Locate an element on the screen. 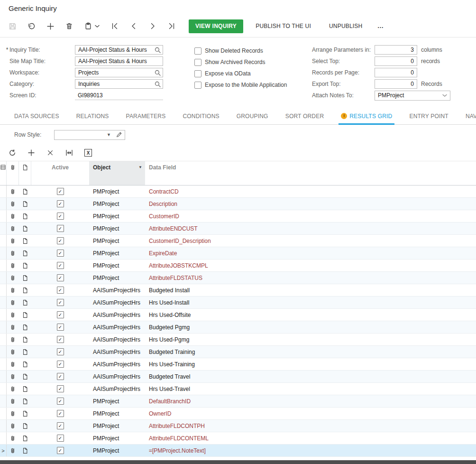  undo-button is located at coordinates (31, 26).